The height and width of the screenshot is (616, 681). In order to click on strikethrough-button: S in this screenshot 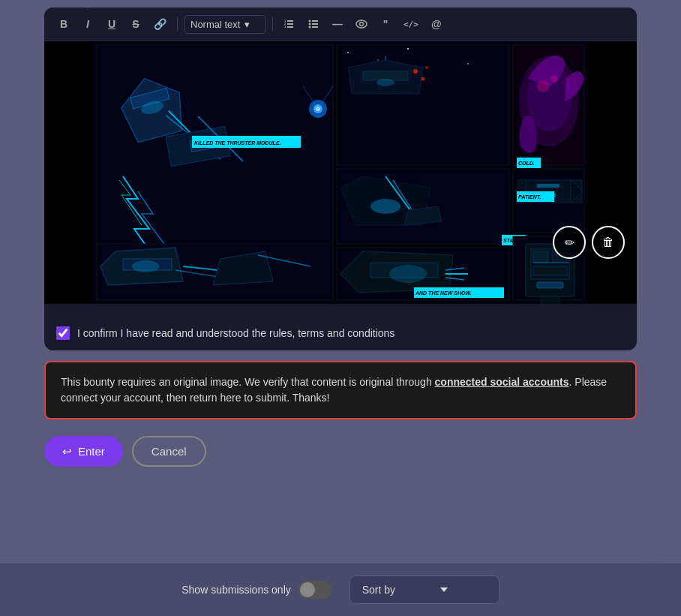, I will do `click(136, 24)`.